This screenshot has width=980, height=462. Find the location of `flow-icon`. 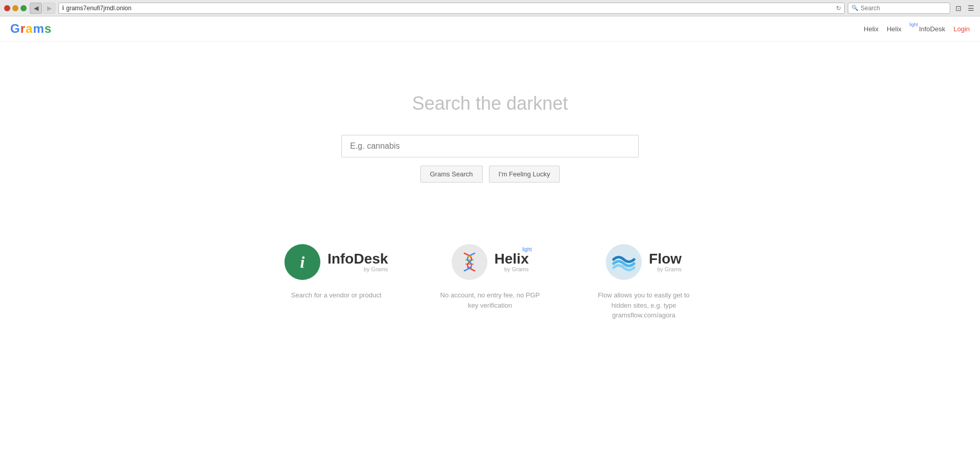

flow-icon is located at coordinates (624, 262).